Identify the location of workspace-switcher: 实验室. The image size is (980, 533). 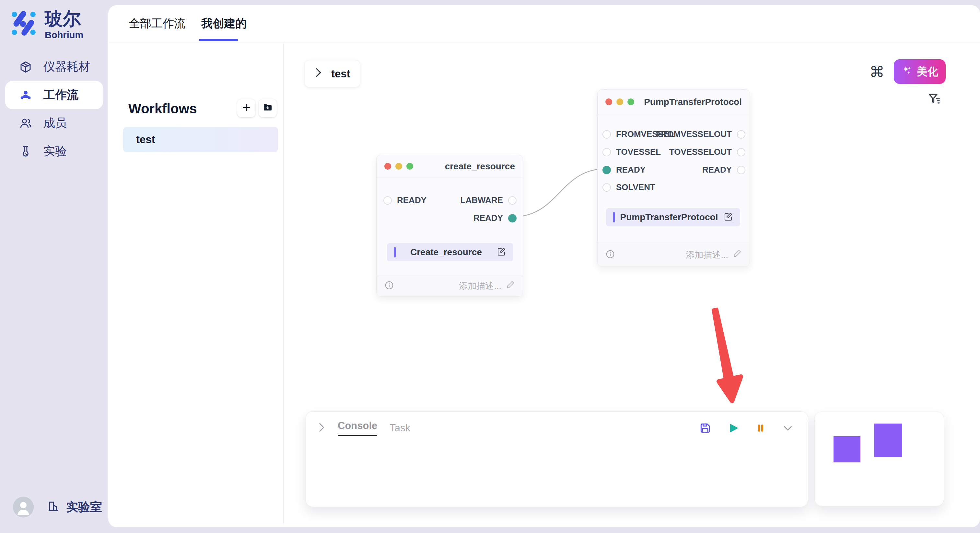
(75, 507).